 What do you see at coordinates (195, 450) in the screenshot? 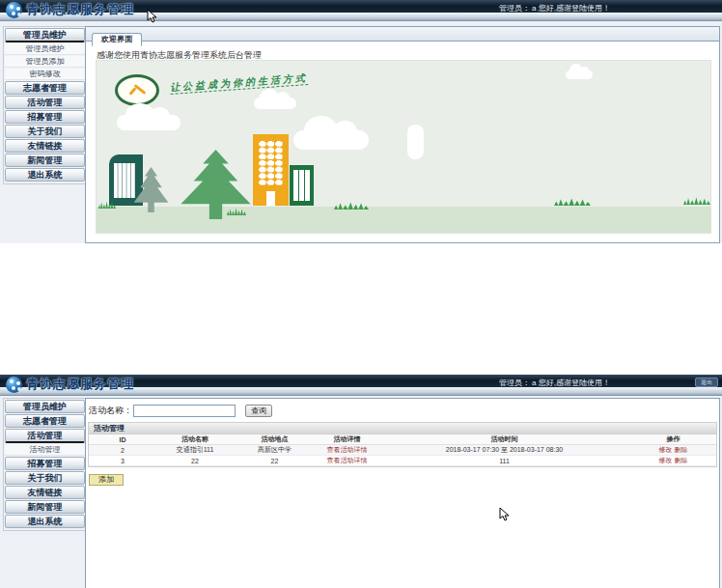
I see `cell-name: 交通指引111` at bounding box center [195, 450].